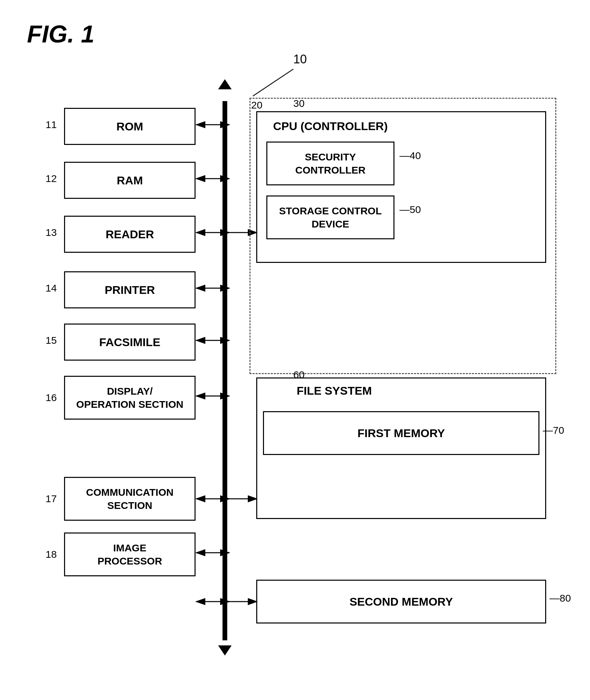  Describe the element at coordinates (401, 187) in the screenshot. I see `cpu-box` at that location.